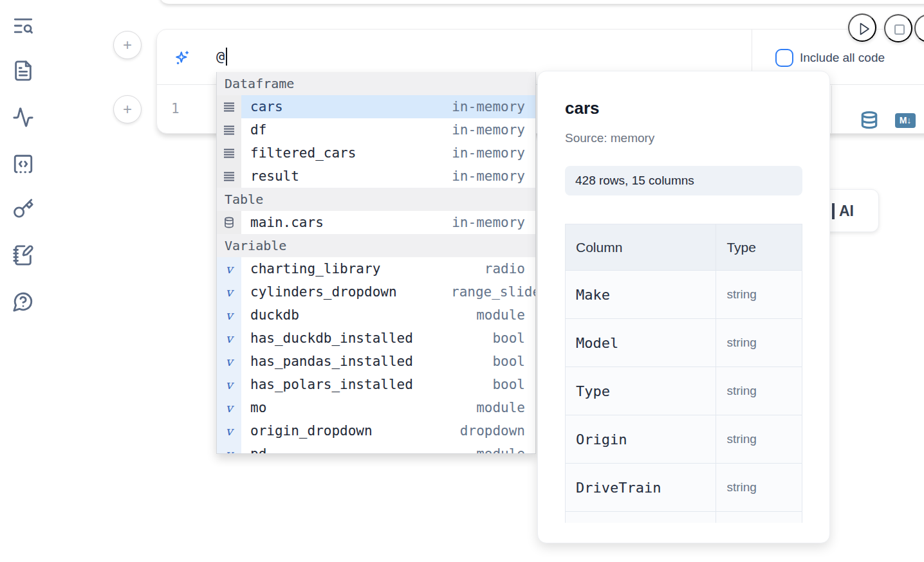 The width and height of the screenshot is (924, 562). Describe the element at coordinates (332, 338) in the screenshot. I see `item-name: has_duckdb_installed` at that location.